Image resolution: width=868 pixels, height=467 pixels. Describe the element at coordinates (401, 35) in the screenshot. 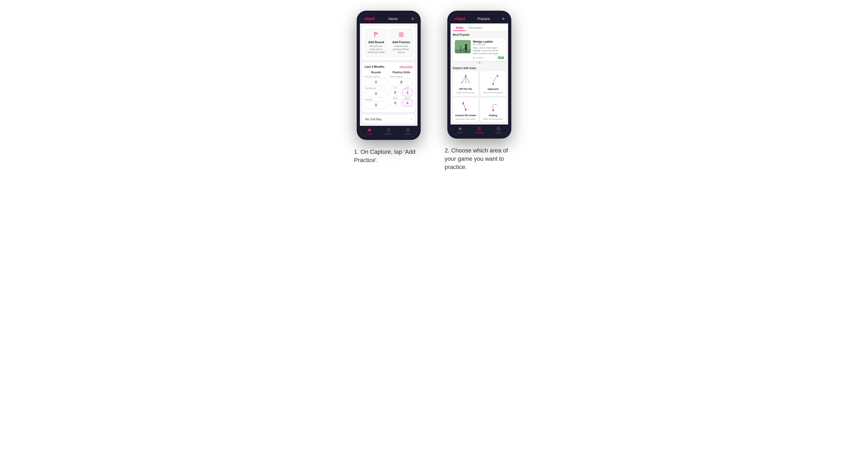

I see `practice-icon` at that location.